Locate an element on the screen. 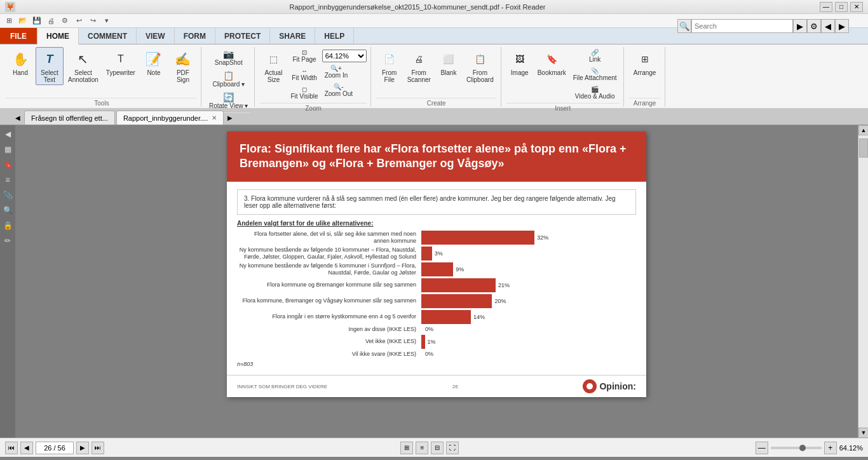 Image resolution: width=868 pixels, height=460 pixels. sidebar-thumbnails-button: ▦ is located at coordinates (8, 149).